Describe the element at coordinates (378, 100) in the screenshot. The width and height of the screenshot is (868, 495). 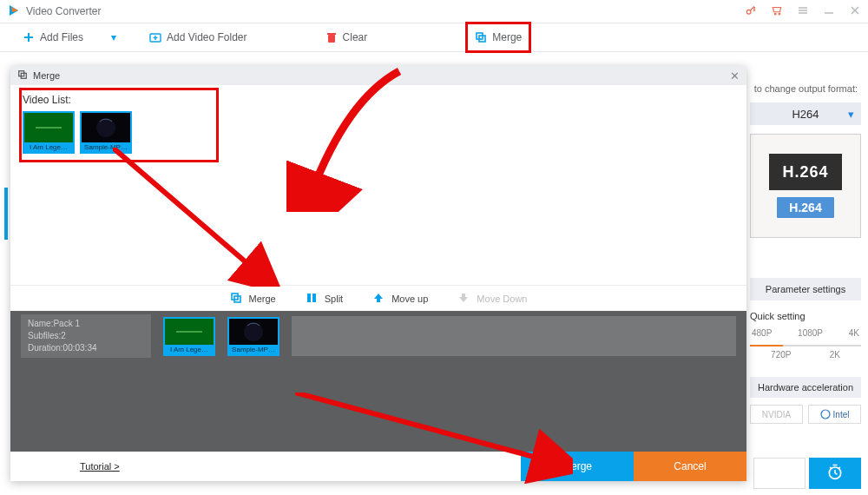
I see `video-list-label: Video List:` at that location.